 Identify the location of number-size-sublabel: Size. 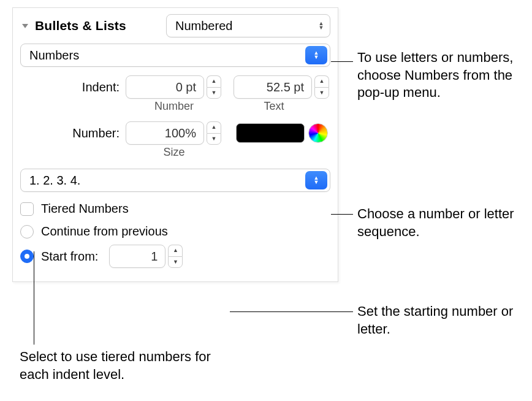
(174, 152).